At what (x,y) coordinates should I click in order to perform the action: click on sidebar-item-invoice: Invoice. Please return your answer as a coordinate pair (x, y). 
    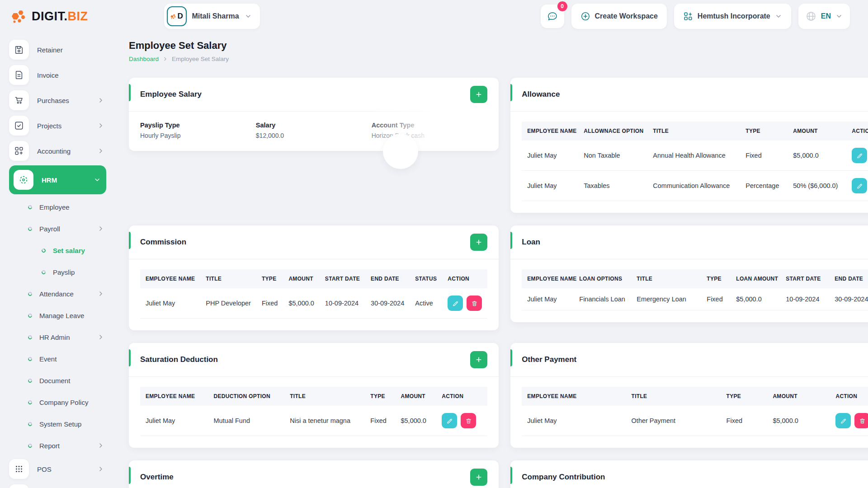
    Looking at the image, I should click on (60, 75).